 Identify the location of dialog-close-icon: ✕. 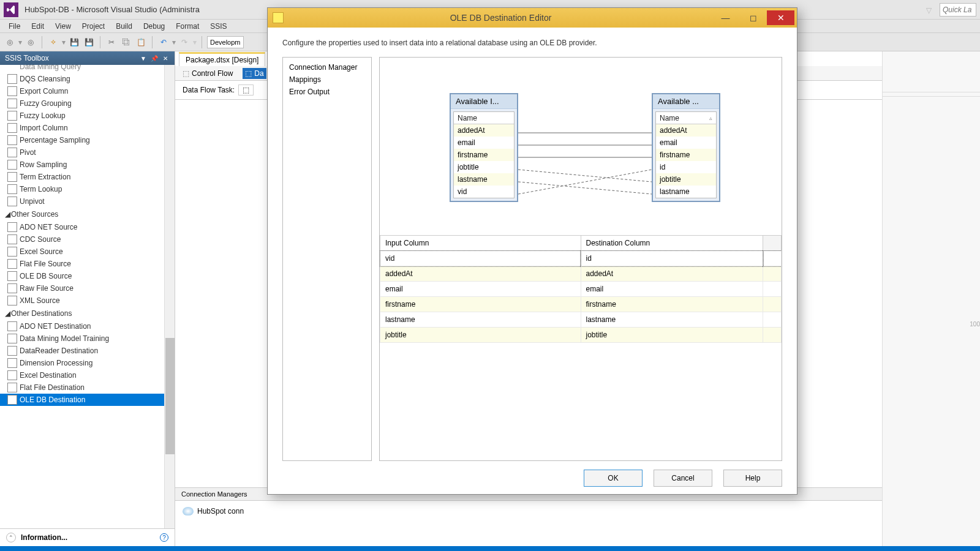
(780, 18).